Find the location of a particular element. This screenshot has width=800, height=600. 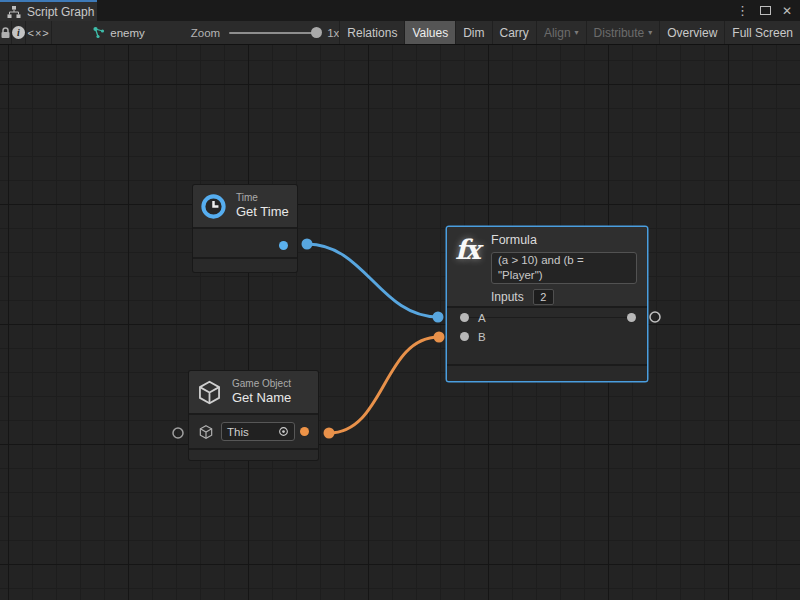

lock-button is located at coordinates (6, 32).